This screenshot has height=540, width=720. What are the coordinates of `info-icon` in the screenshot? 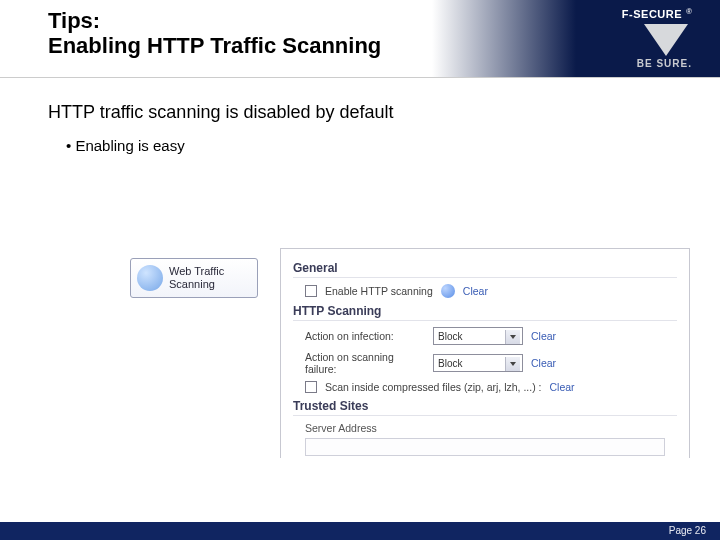 It's located at (448, 291).